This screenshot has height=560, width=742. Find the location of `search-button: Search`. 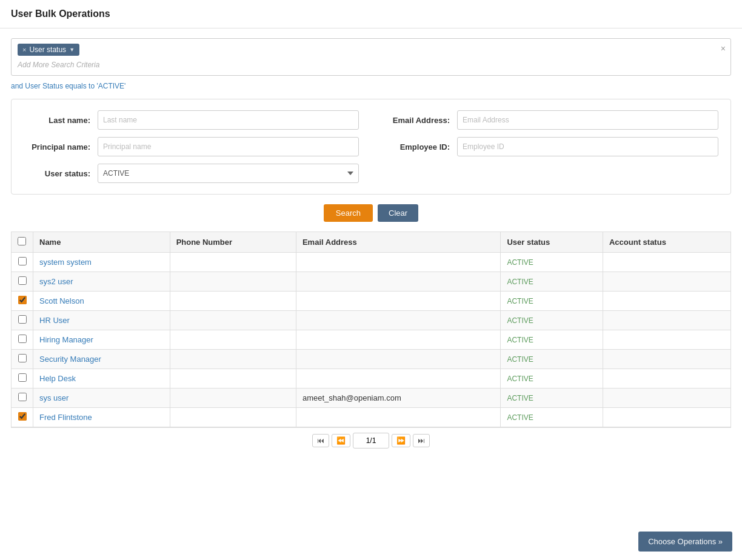

search-button: Search is located at coordinates (348, 213).